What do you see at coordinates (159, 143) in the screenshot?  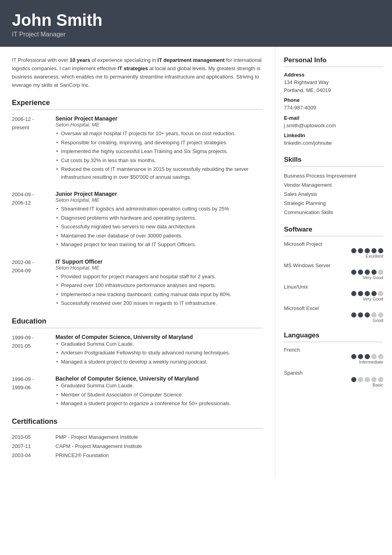 I see `bullet: Responsible for creating, improving, and…` at bounding box center [159, 143].